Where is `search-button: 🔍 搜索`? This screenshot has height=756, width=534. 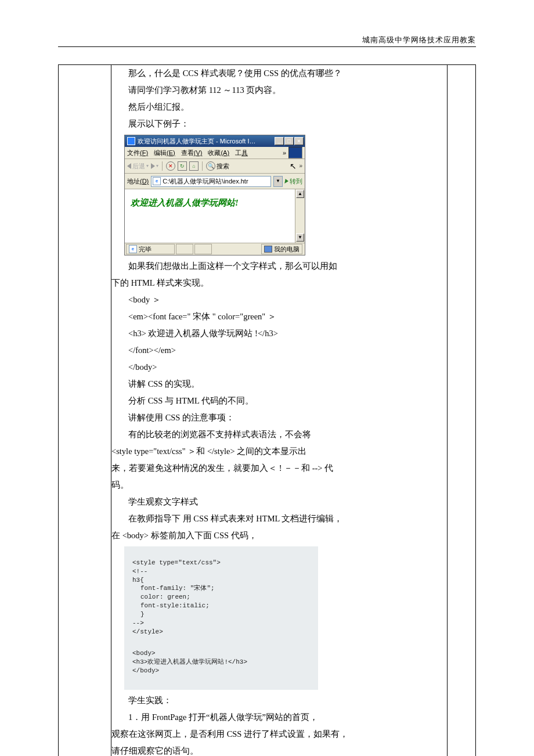
search-button: 🔍 搜索 is located at coordinates (218, 166).